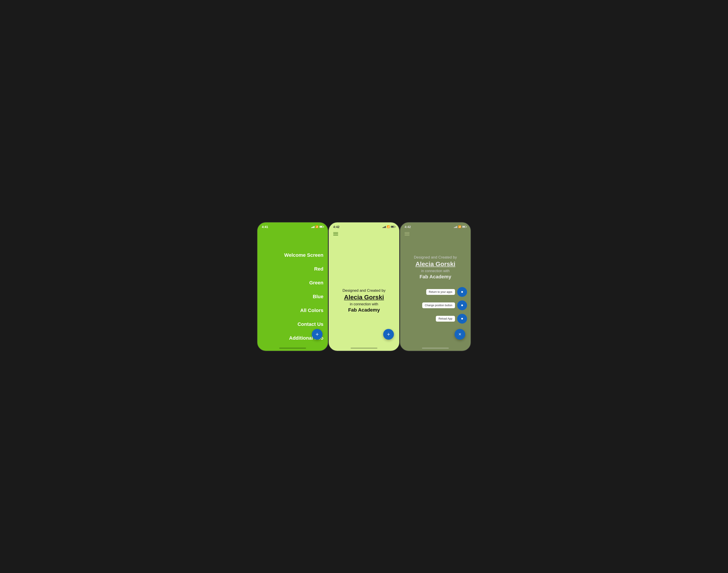 Image resolution: width=728 pixels, height=573 pixels. What do you see at coordinates (435, 226) in the screenshot?
I see `status-bar-3: 4:42 📶` at bounding box center [435, 226].